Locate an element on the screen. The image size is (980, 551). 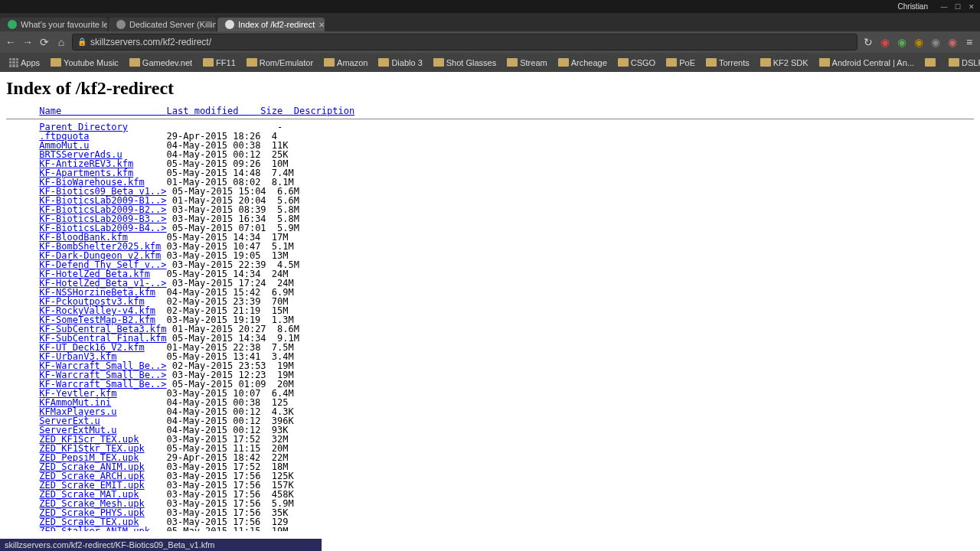
close-window-button: ✕ is located at coordinates (972, 7).